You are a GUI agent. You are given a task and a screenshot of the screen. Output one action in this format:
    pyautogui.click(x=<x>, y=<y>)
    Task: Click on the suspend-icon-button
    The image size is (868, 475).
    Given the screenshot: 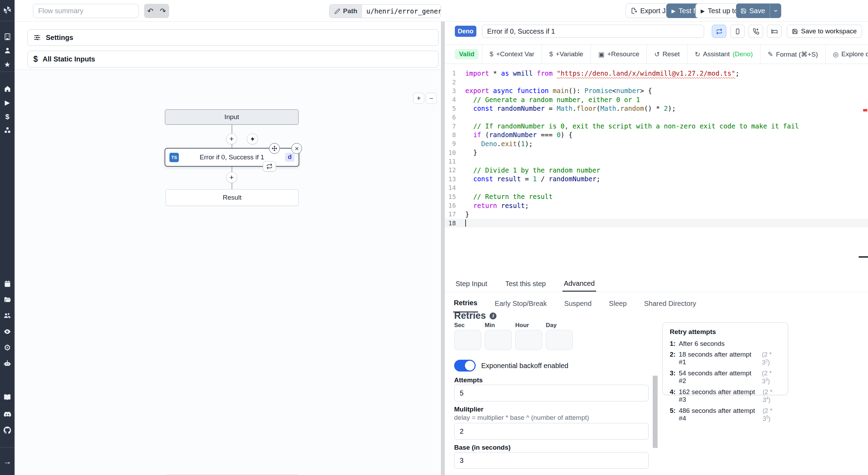 What is the action you would take?
    pyautogui.click(x=756, y=31)
    